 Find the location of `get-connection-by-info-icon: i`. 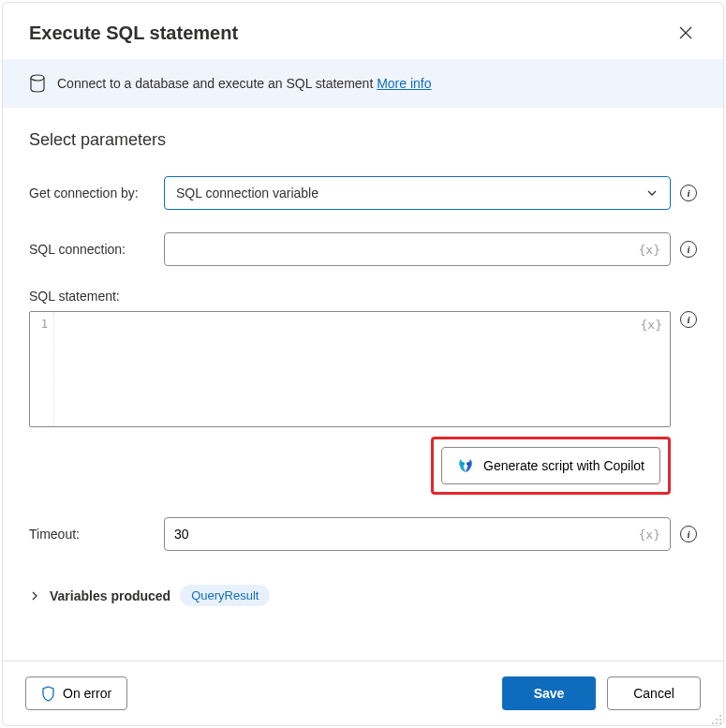

get-connection-by-info-icon: i is located at coordinates (689, 193).